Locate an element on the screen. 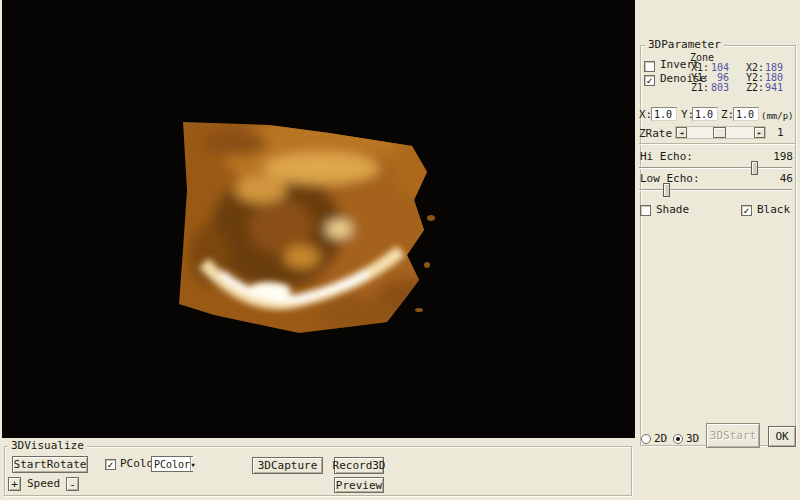 Image resolution: width=800 pixels, height=500 pixels. parameter-group-title: 3DParameter is located at coordinates (684, 44).